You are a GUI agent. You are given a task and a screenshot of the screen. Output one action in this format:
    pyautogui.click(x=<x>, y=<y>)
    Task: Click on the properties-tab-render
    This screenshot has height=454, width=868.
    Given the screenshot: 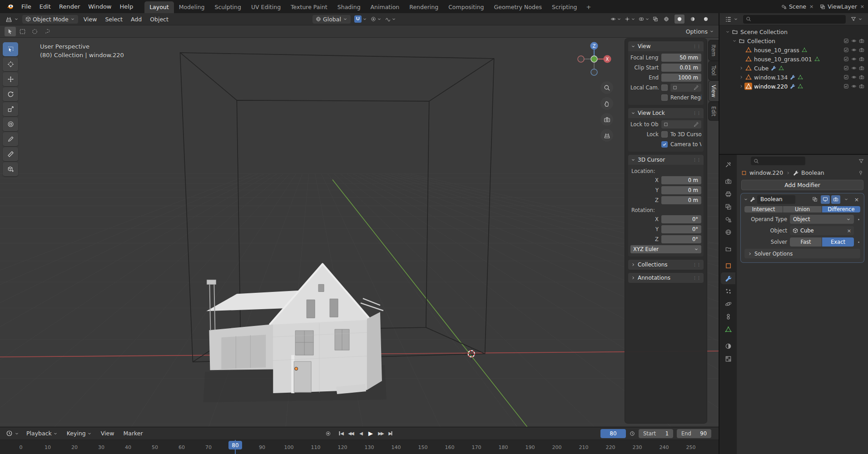 What is the action you would take?
    pyautogui.click(x=728, y=181)
    